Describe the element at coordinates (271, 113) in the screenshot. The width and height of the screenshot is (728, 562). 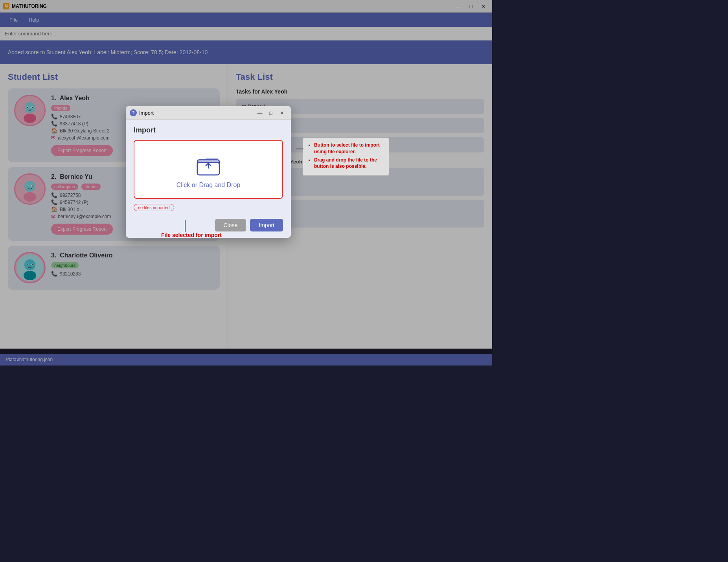
I see `dialog-maximize-button: □` at that location.